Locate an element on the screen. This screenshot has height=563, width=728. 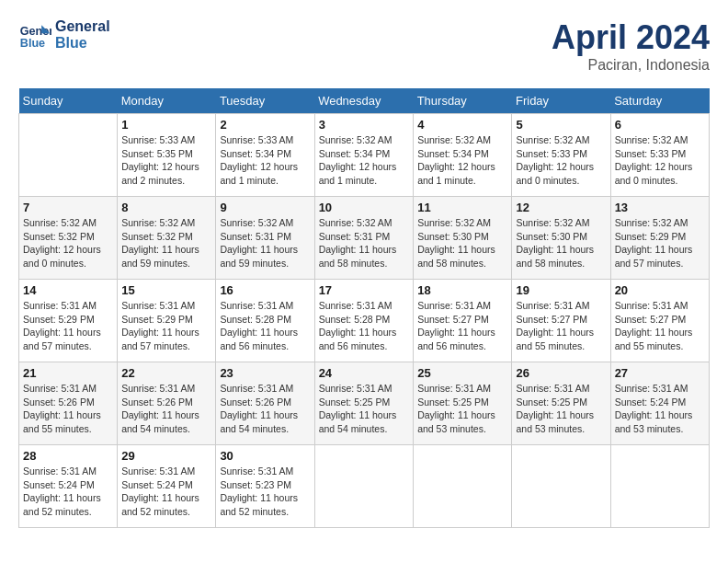
day-cell: 3Sunrise: 5:32 AMSunset: 5:34 PMDaylight… is located at coordinates (364, 155).